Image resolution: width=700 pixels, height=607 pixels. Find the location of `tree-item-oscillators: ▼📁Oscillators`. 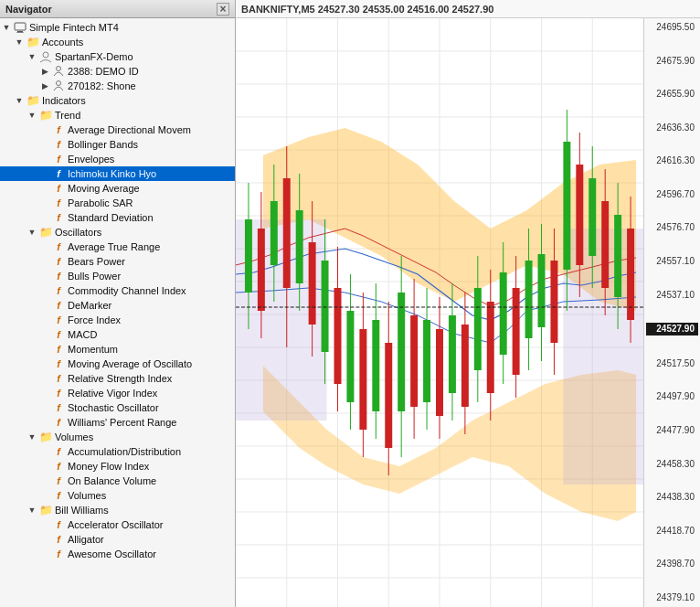

tree-item-oscillators: ▼📁Oscillators is located at coordinates (117, 232).